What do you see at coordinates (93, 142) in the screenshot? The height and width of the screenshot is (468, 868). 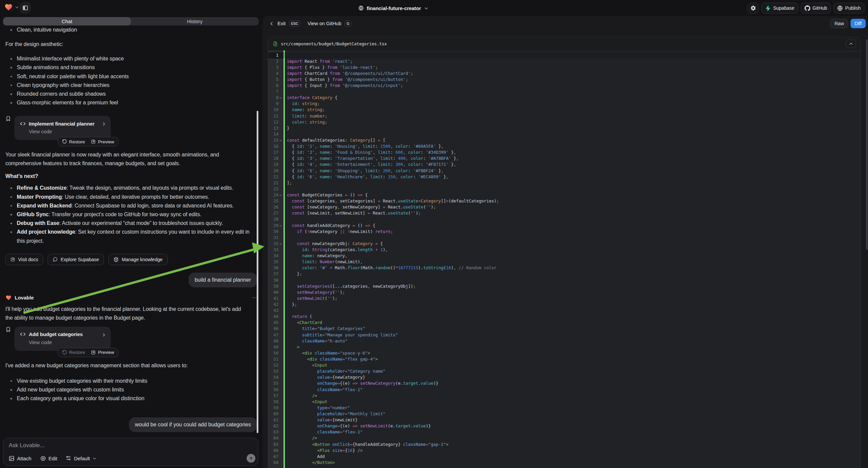 I see `external-link-icon` at bounding box center [93, 142].